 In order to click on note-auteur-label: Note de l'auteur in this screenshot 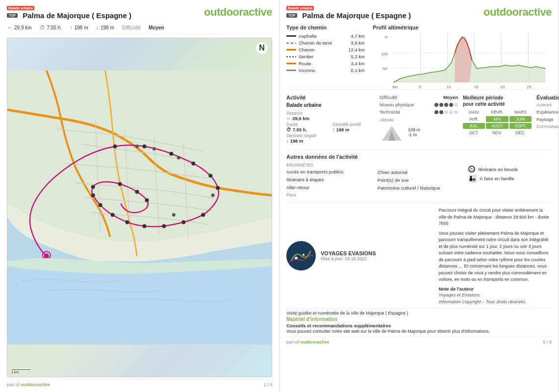, I will do `click(495, 289)`.